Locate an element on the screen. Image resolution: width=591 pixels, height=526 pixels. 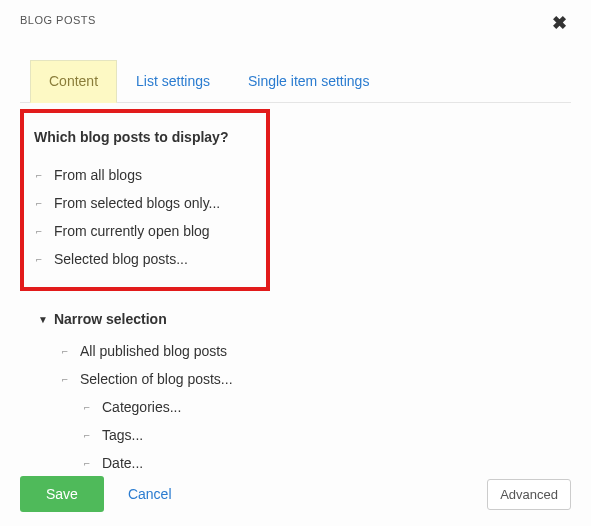
tab-list-settings: List settings is located at coordinates (173, 81).